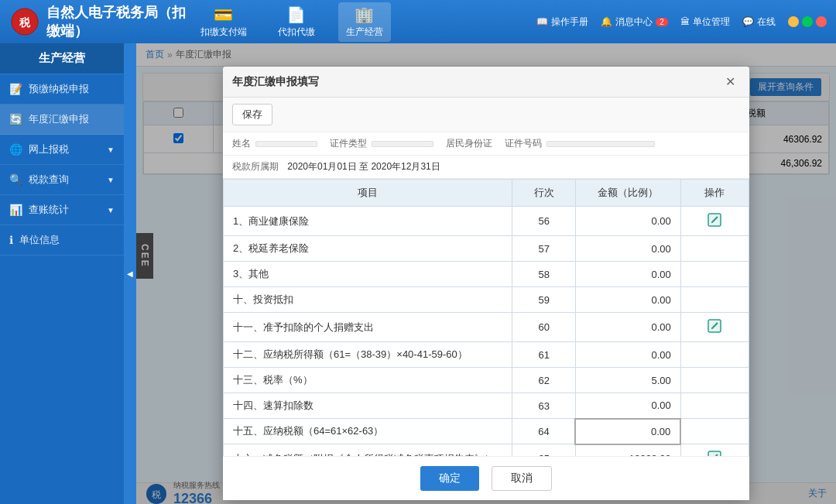 The height and width of the screenshot is (504, 836). What do you see at coordinates (450, 478) in the screenshot?
I see `confirm-button: 确定` at bounding box center [450, 478].